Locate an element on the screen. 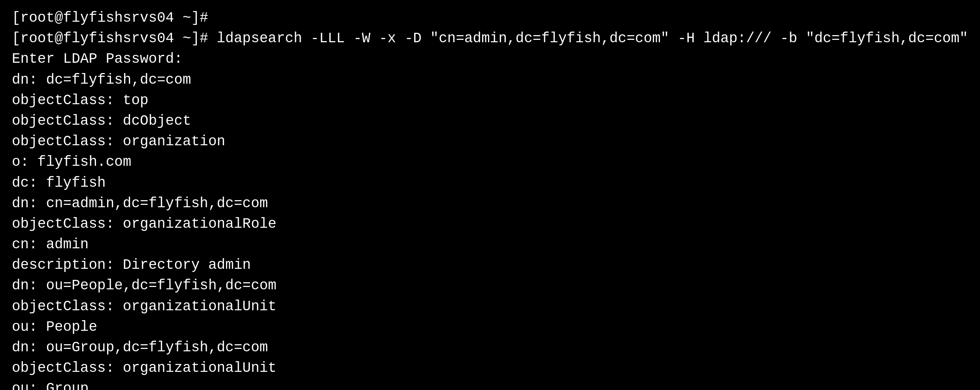  terminal-line-prompt1: [root@flyfishsrvs04 ~]# is located at coordinates (490, 18).